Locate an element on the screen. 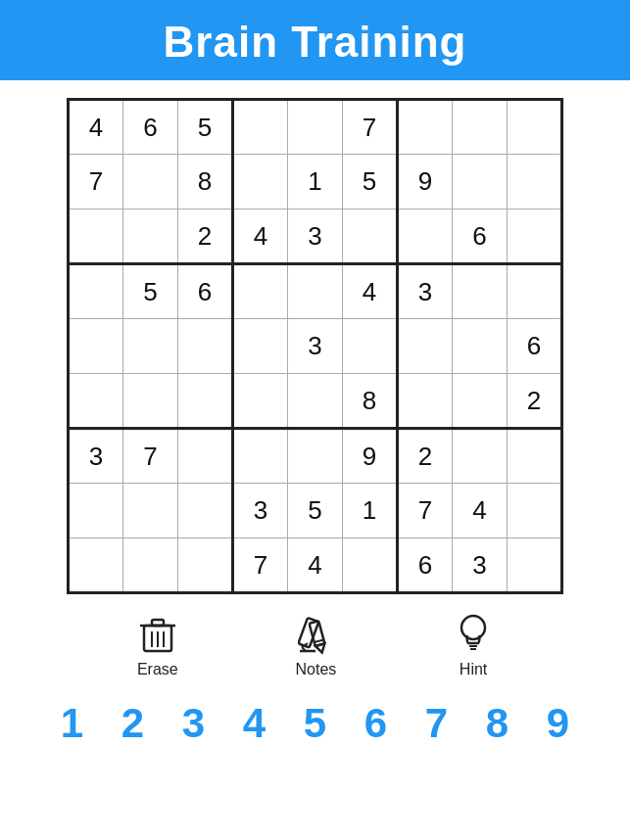 This screenshot has width=630, height=840. cell-7-3: 3 is located at coordinates (261, 511).